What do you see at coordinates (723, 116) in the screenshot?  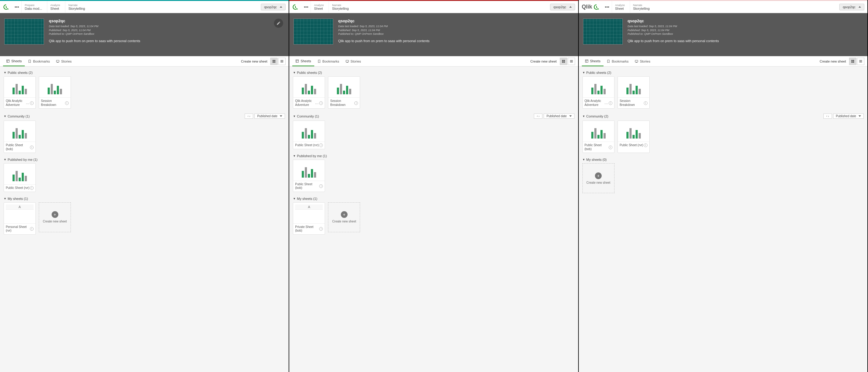 I see `section-header: ▼Community (2) Published date` at bounding box center [723, 116].